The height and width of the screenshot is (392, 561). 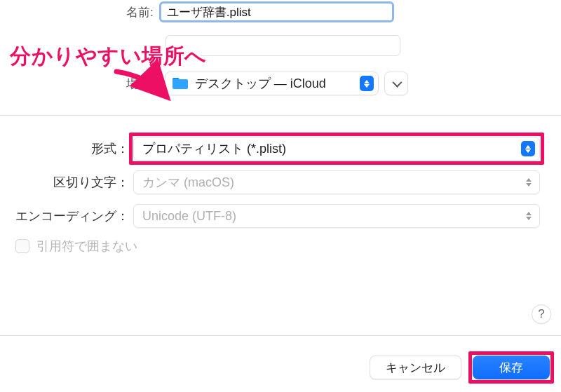 I want to click on save-button: 保存, so click(x=511, y=367).